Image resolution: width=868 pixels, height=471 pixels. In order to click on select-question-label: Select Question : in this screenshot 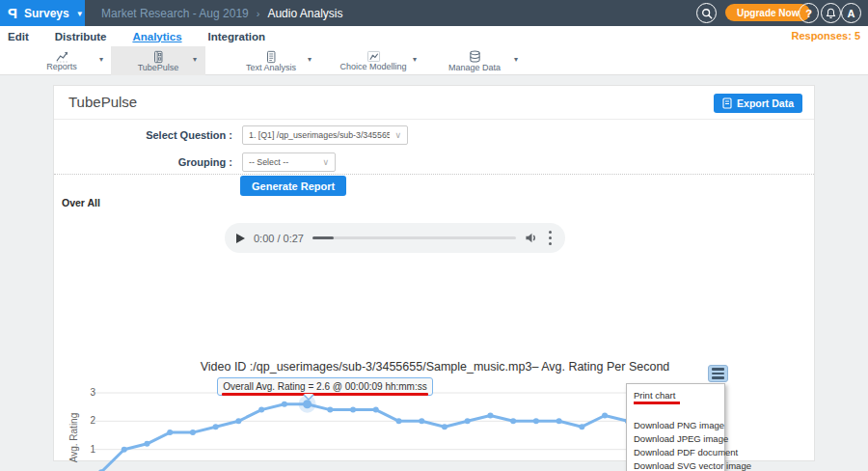, I will do `click(143, 135)`.